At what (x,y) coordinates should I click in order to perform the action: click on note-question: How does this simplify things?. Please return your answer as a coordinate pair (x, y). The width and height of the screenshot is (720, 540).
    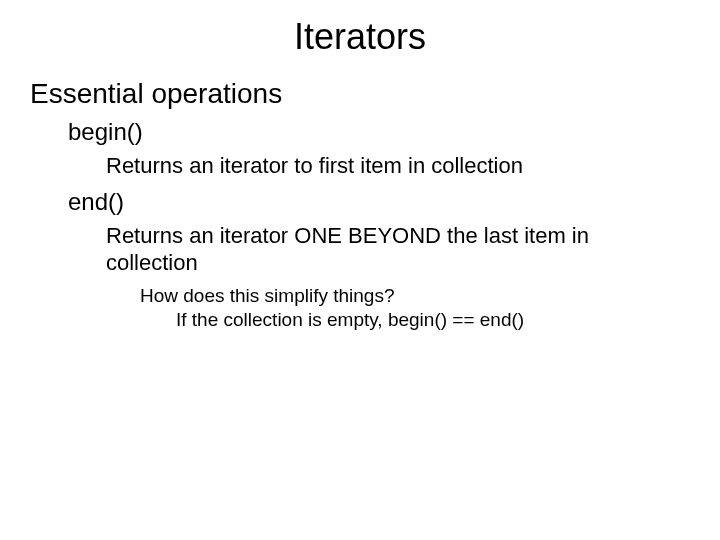
    Looking at the image, I should click on (430, 296).